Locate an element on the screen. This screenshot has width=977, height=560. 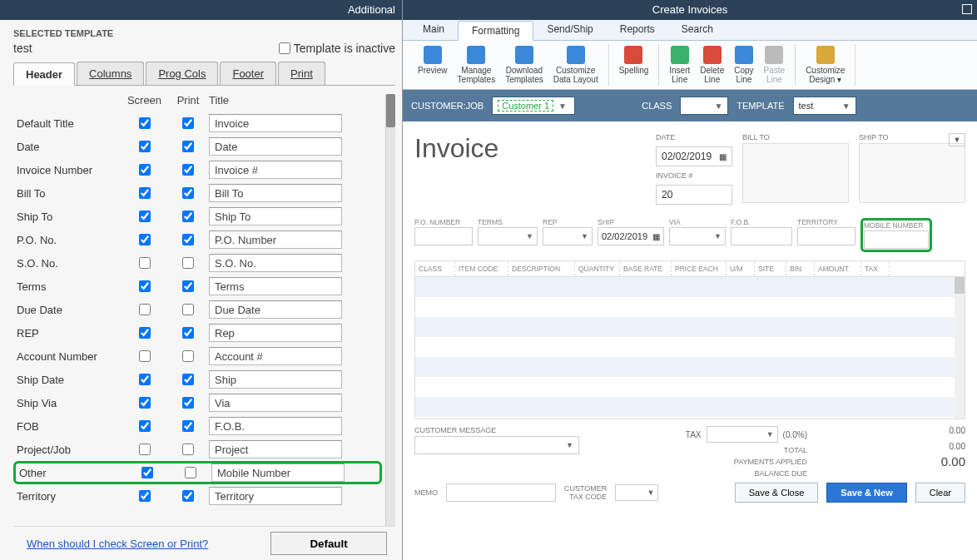
ship-to-dropdown-icon: ▼ is located at coordinates (957, 140).